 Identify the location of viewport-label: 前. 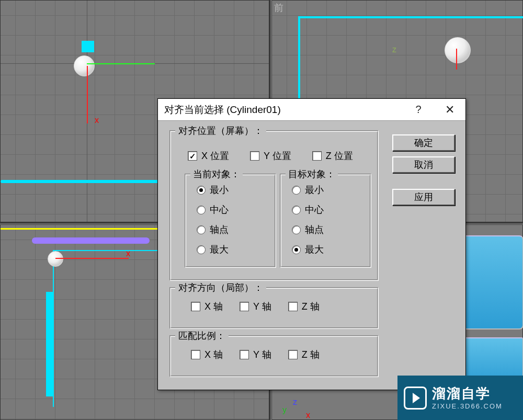
(279, 8).